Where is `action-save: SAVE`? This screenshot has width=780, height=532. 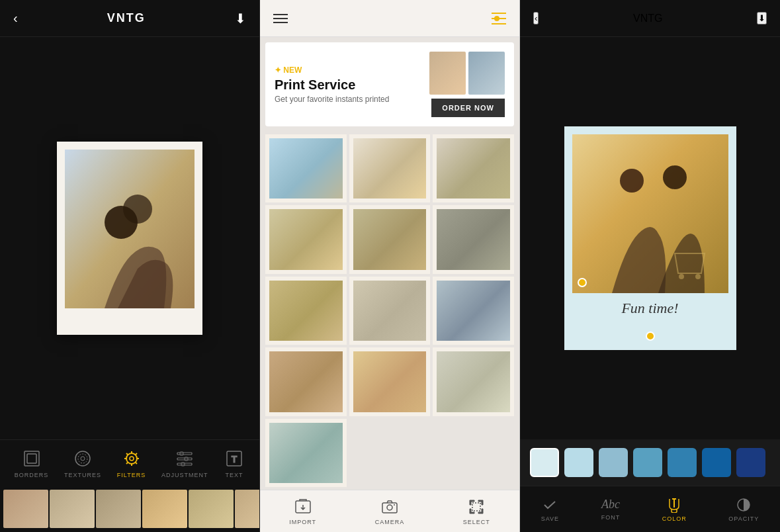 action-save: SAVE is located at coordinates (550, 510).